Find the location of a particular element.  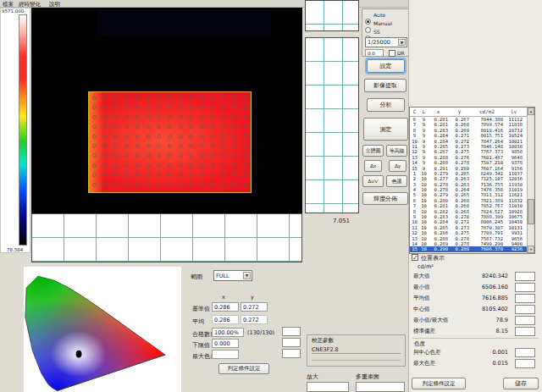

scroll-down-icon: ▼ is located at coordinates (531, 249).